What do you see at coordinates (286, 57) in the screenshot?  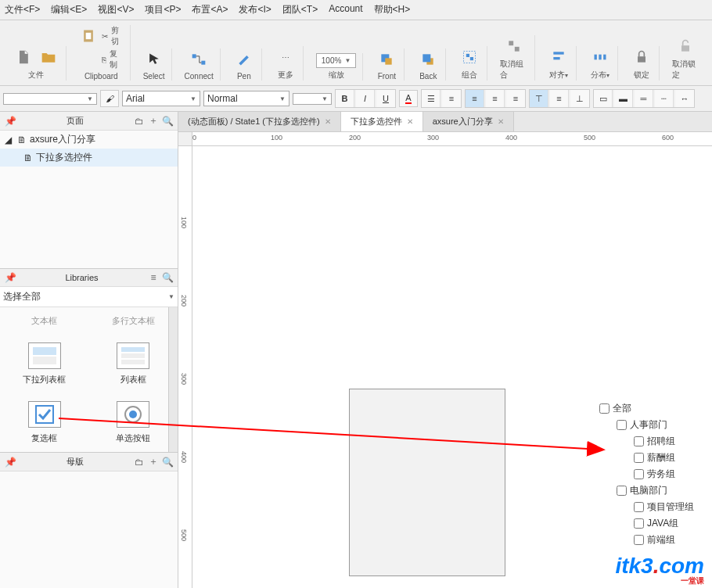 I see `more-icon: ⋯` at bounding box center [286, 57].